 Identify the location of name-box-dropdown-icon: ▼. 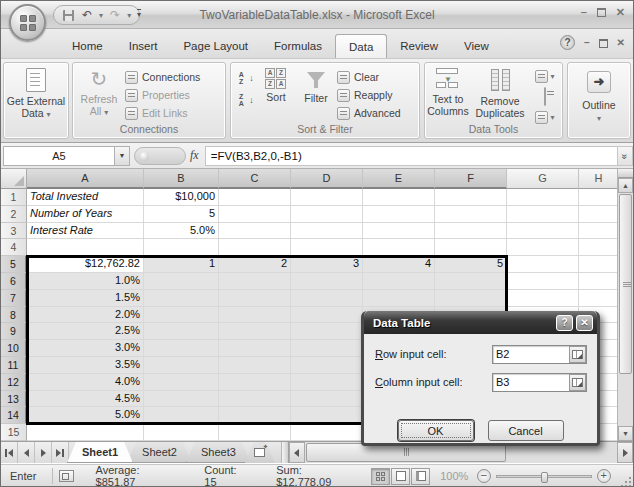
(122, 156).